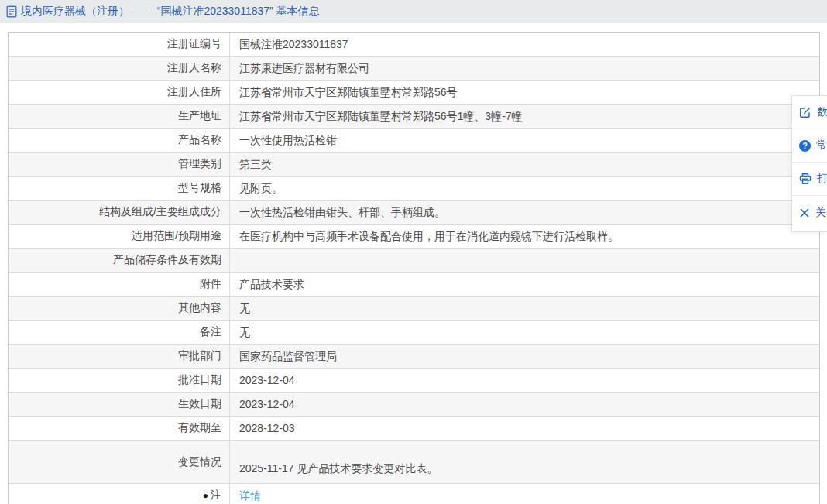 This screenshot has width=827, height=504. I want to click on panel-item-label: 打印, so click(822, 179).